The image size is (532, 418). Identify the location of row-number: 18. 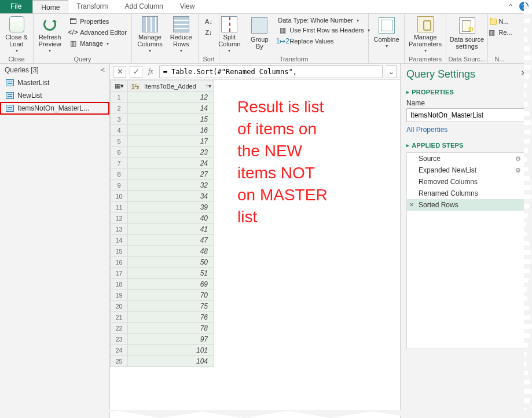
(119, 285).